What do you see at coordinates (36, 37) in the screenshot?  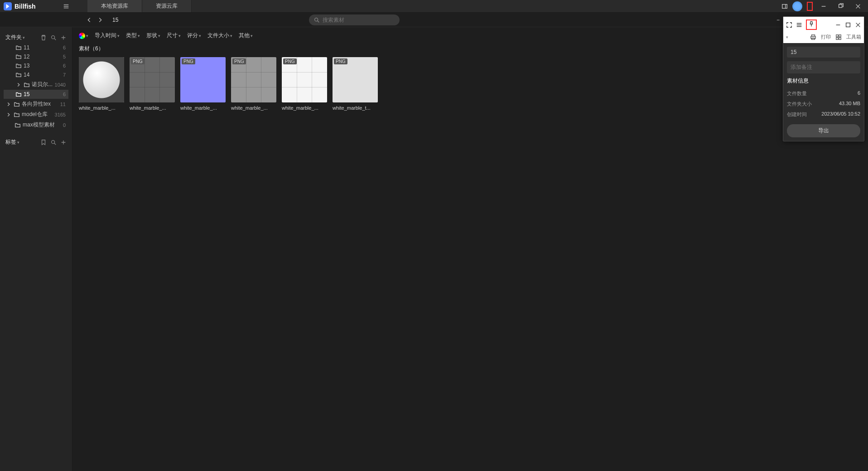 I see `sidebar-folders-header: 文件夹▾` at bounding box center [36, 37].